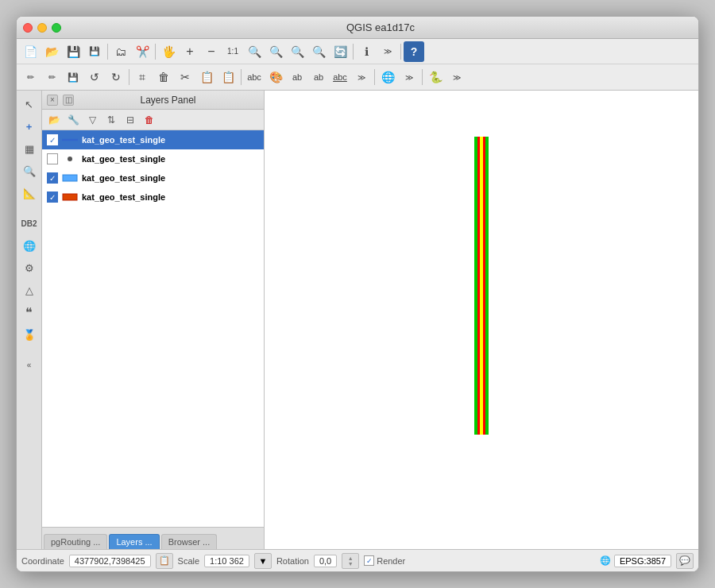 Image resolution: width=715 pixels, height=588 pixels. Describe the element at coordinates (52, 100) in the screenshot. I see `panel-close-button: ×` at that location.